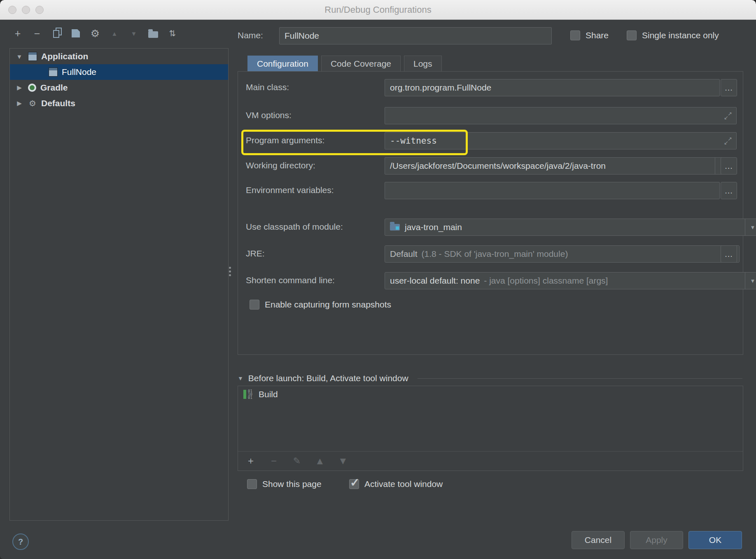 Image resolution: width=756 pixels, height=559 pixels. What do you see at coordinates (729, 254) in the screenshot?
I see `jre-browse-button: ...` at bounding box center [729, 254].